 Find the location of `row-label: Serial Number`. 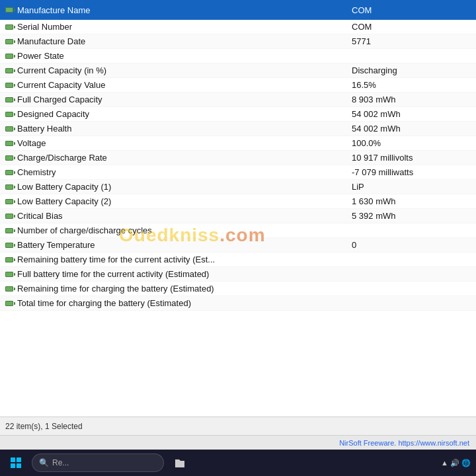

row-label: Serial Number is located at coordinates (178, 26).